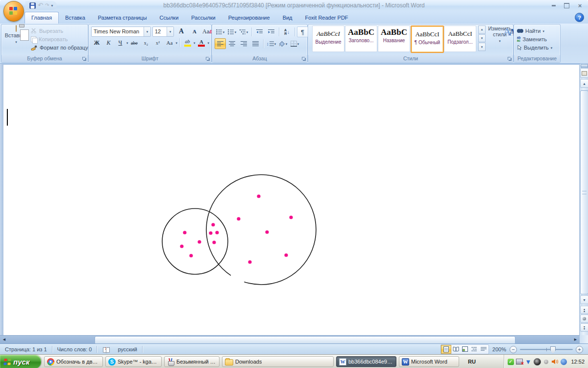 The width and height of the screenshot is (588, 368). What do you see at coordinates (288, 18) in the screenshot?
I see `tab-view: Вид` at bounding box center [288, 18].